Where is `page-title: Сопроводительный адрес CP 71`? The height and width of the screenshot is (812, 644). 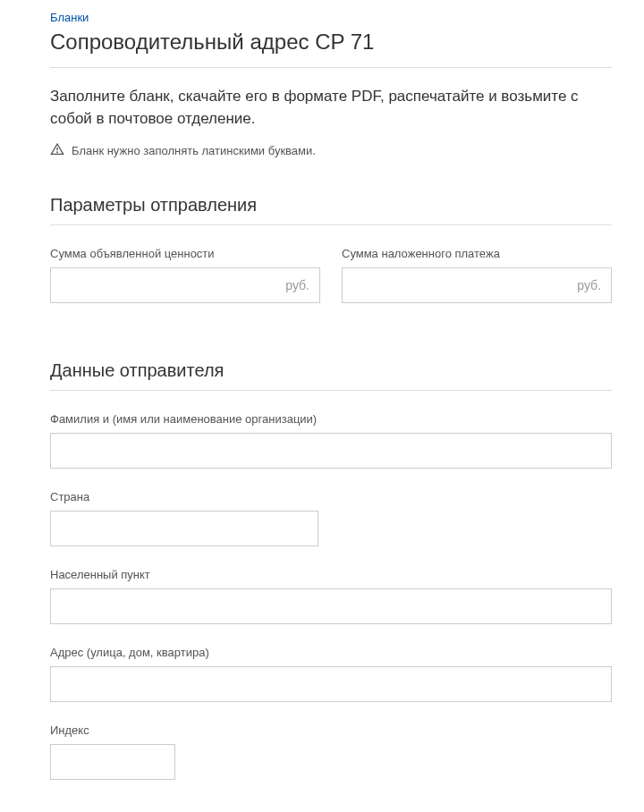
page-title: Сопроводительный адрес CP 71 is located at coordinates (331, 48).